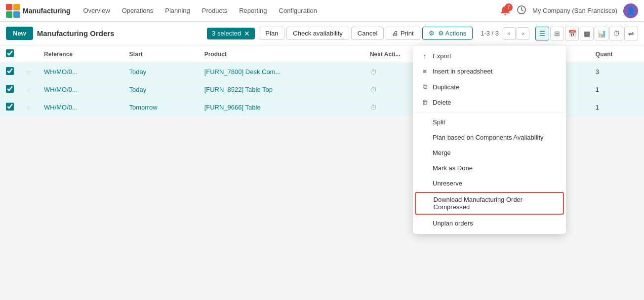 This screenshot has width=644, height=300. Describe the element at coordinates (76, 34) in the screenshot. I see `page-title: Manufacturing Orders` at that location.